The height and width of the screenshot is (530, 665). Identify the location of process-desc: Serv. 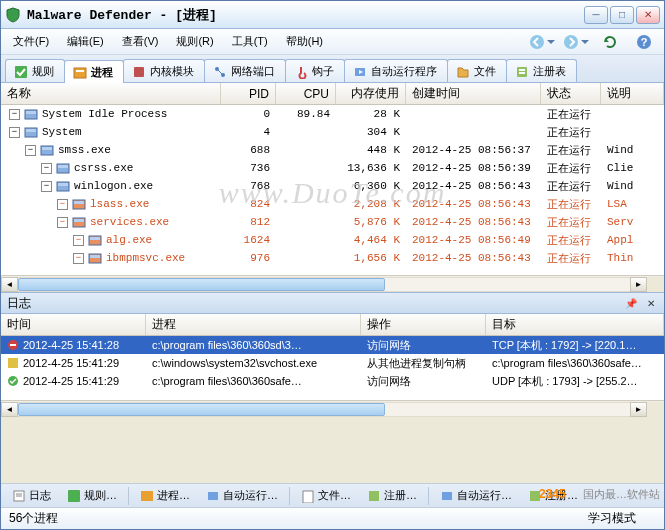
(632, 222).